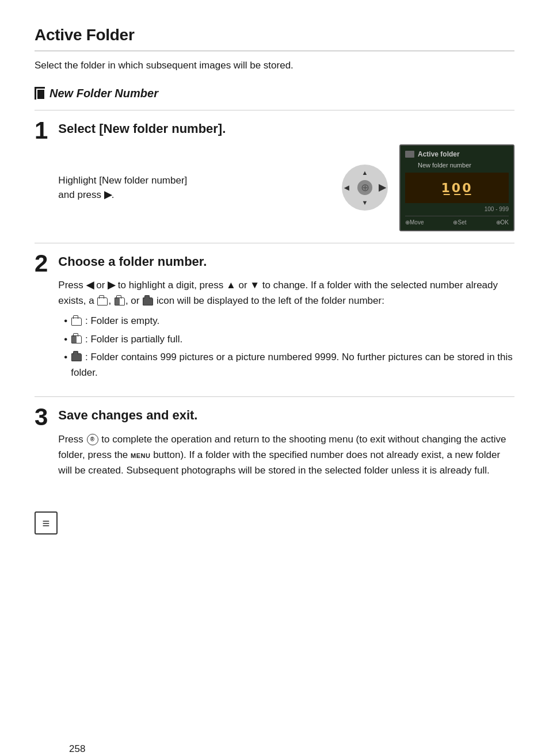 The height and width of the screenshot is (756, 549). Describe the element at coordinates (77, 749) in the screenshot. I see `page-number: 258` at that location.